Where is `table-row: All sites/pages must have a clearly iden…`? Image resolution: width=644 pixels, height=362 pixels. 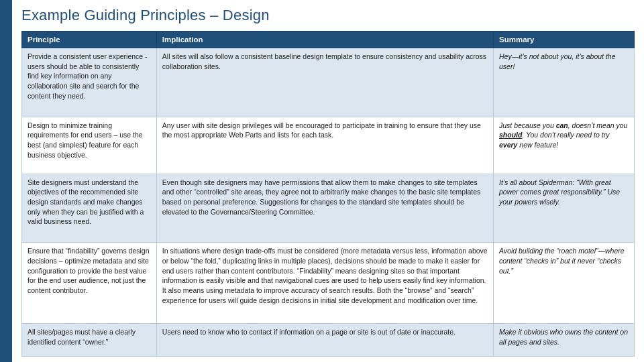 table-row: All sites/pages must have a clearly iden… is located at coordinates (329, 339).